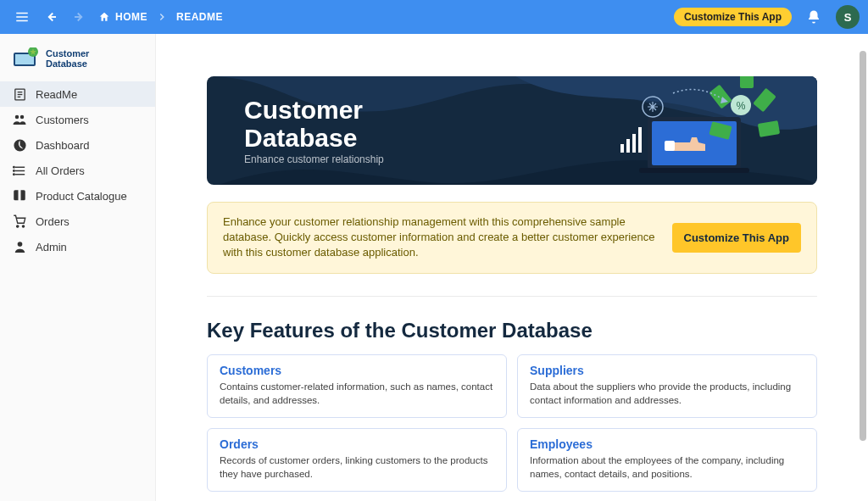 The image size is (868, 501). I want to click on hero-subtitle: Enhance customer relationship, so click(314, 159).